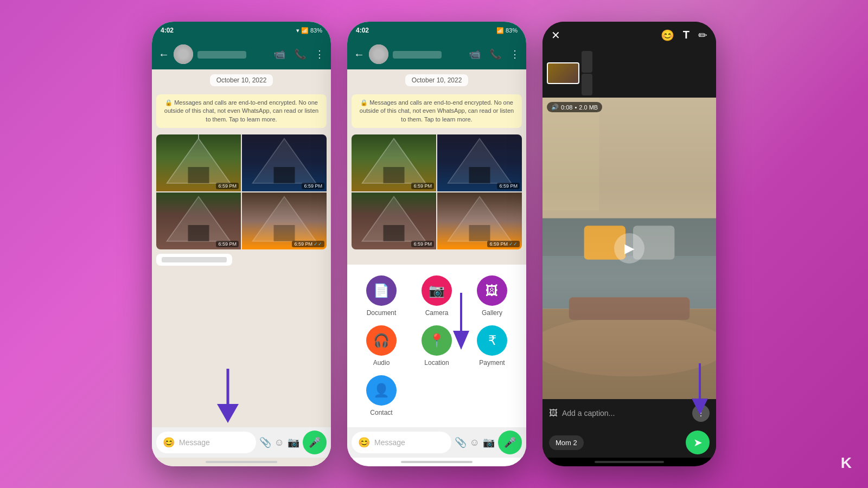  Describe the element at coordinates (461, 442) in the screenshot. I see `attach-icon-2: 📎` at that location.